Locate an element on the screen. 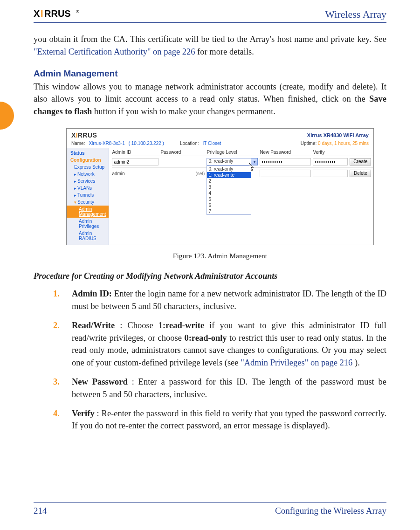  section-body-post: button if you wish to make your changes … is located at coordinates (185, 111).